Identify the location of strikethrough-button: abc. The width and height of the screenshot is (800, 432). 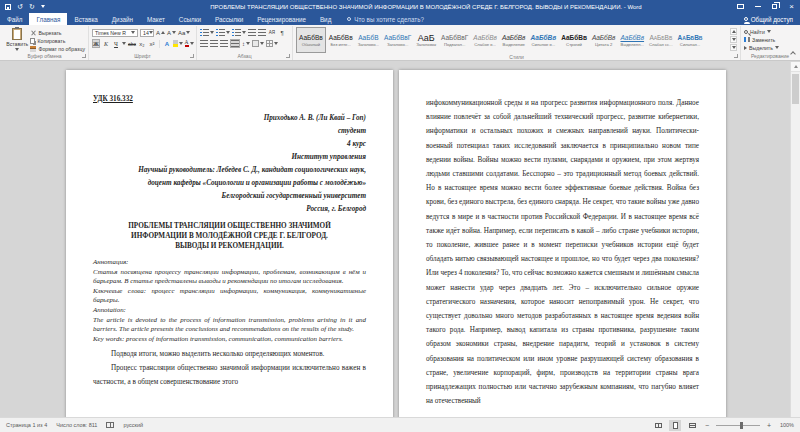
(132, 44).